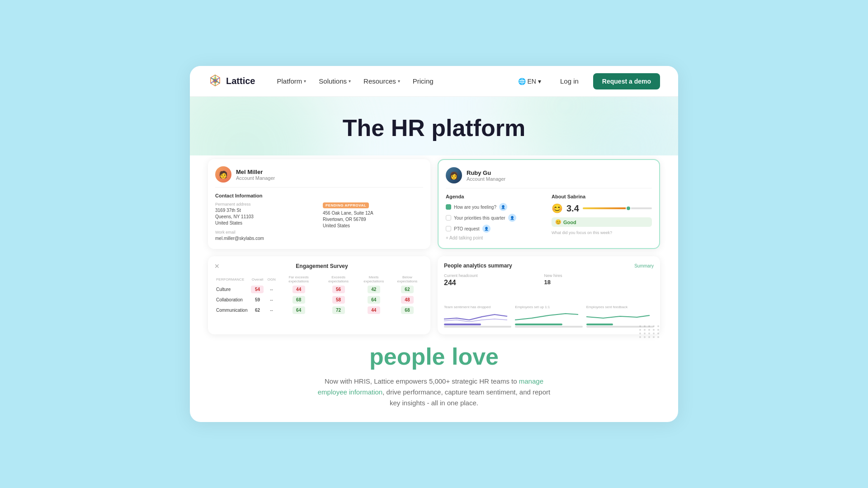 This screenshot has height=488, width=868. I want to click on good-emoji: 😊, so click(558, 222).